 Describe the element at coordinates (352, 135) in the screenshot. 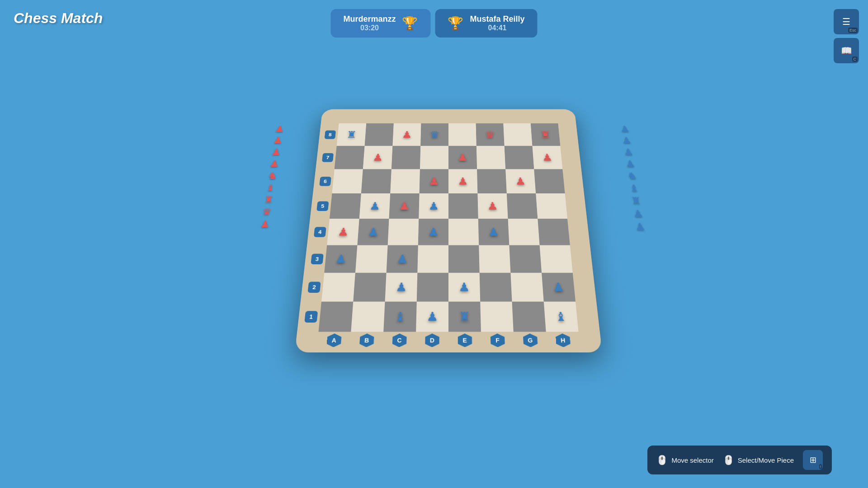

I see `cell-0-0: ♜` at that location.